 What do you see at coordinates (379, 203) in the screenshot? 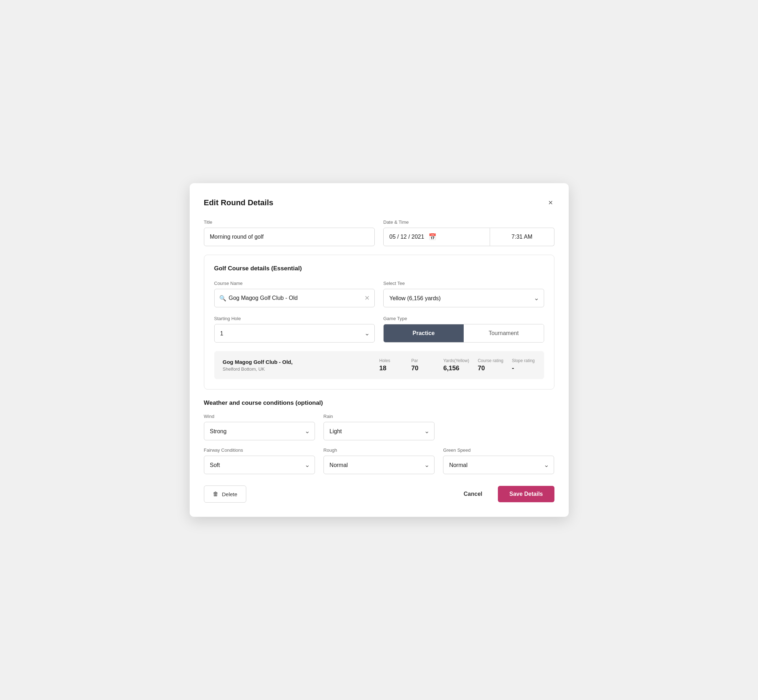
I see `modal-header: Edit Round Details ×` at bounding box center [379, 203].